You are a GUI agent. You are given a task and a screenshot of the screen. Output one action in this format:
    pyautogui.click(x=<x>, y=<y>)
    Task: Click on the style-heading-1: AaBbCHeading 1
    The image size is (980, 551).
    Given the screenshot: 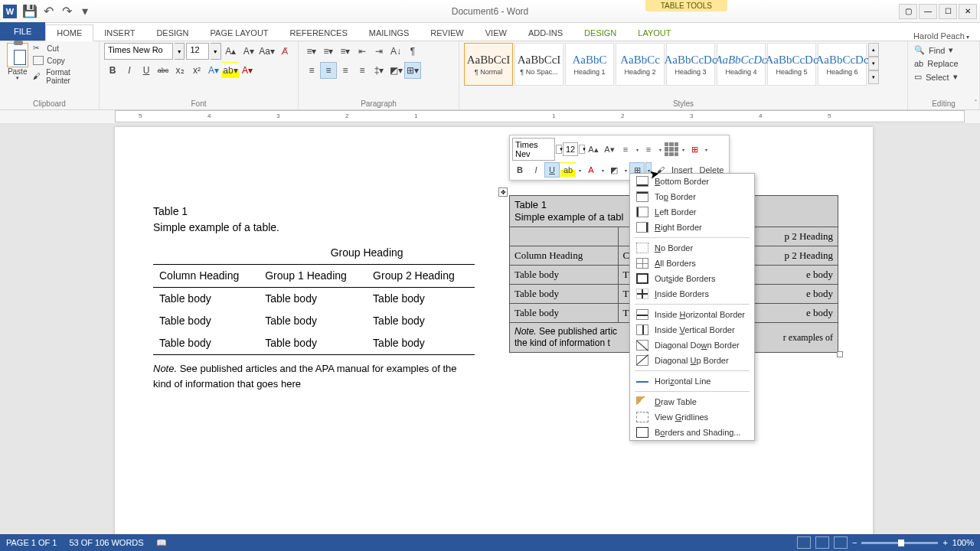 What is the action you would take?
    pyautogui.click(x=590, y=64)
    